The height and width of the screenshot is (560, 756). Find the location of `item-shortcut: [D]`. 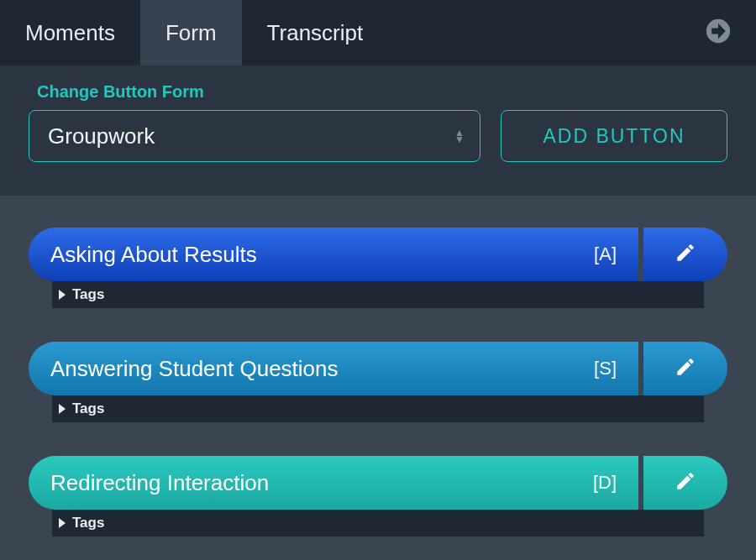

item-shortcut: [D] is located at coordinates (605, 483).